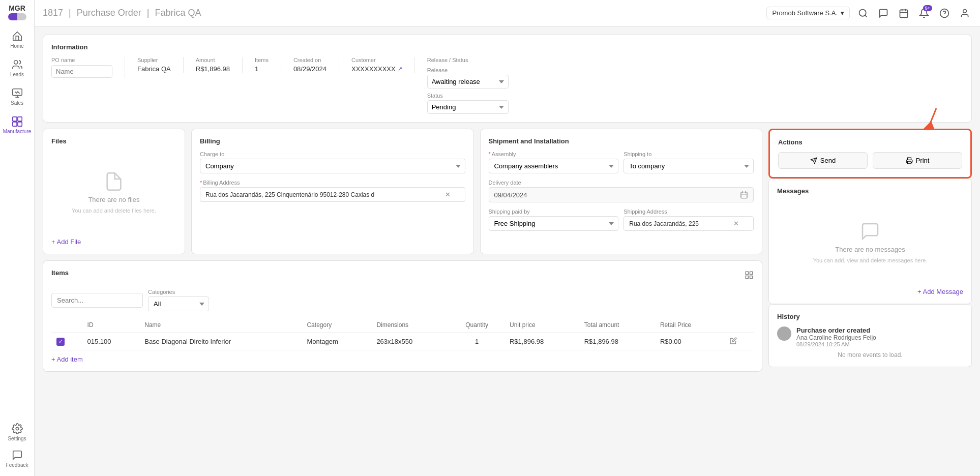 The height and width of the screenshot is (476, 980). Describe the element at coordinates (333, 176) in the screenshot. I see `billing-form: Charge to Company Billing Address Rua do…` at that location.